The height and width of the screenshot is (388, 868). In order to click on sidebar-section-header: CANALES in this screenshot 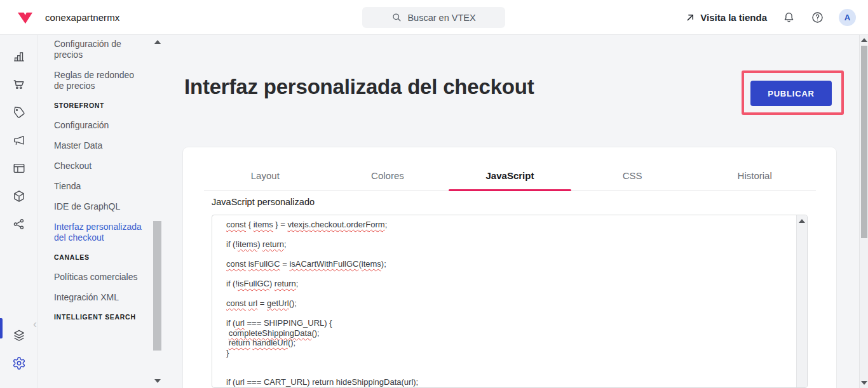, I will do `click(95, 257)`.